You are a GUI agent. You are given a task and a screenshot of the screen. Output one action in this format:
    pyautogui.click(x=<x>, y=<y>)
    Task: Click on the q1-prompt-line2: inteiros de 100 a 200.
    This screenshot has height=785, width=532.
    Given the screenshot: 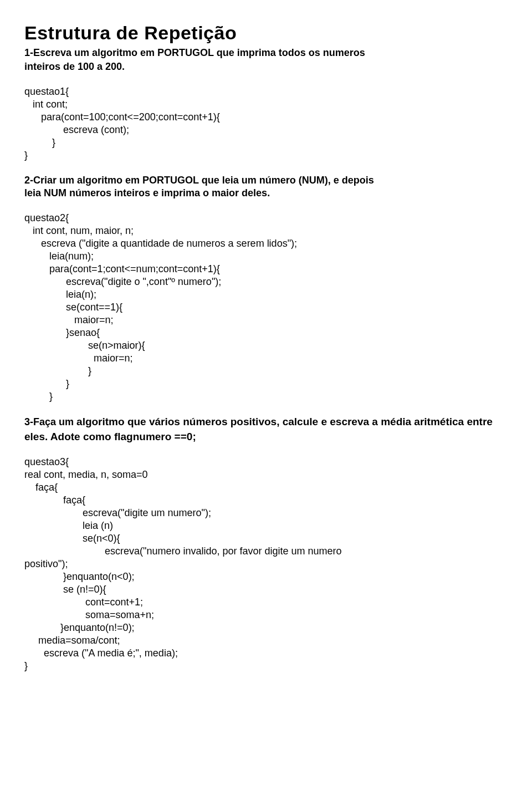 What is the action you would take?
    pyautogui.click(x=266, y=67)
    